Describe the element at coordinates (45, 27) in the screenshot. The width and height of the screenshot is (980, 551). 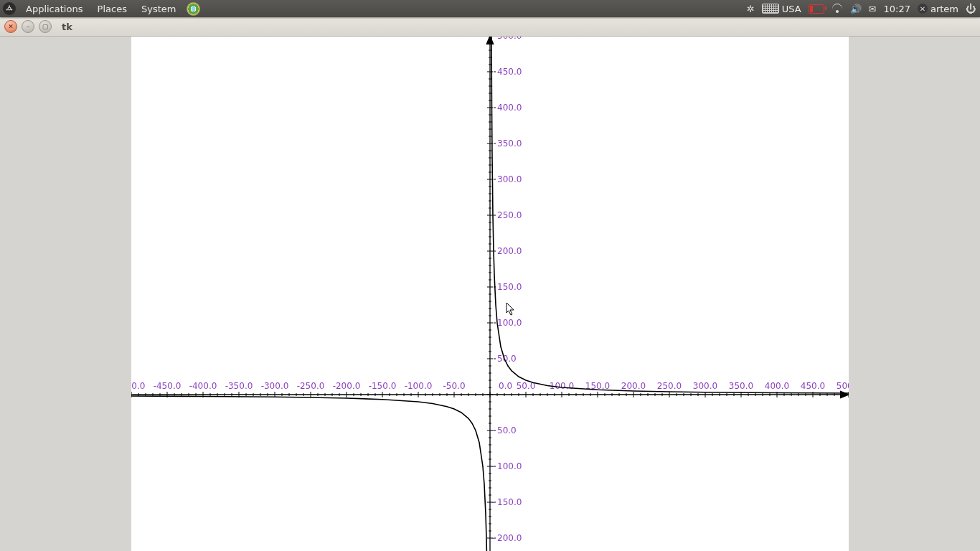
I see `window-maximise-button: ▢` at that location.